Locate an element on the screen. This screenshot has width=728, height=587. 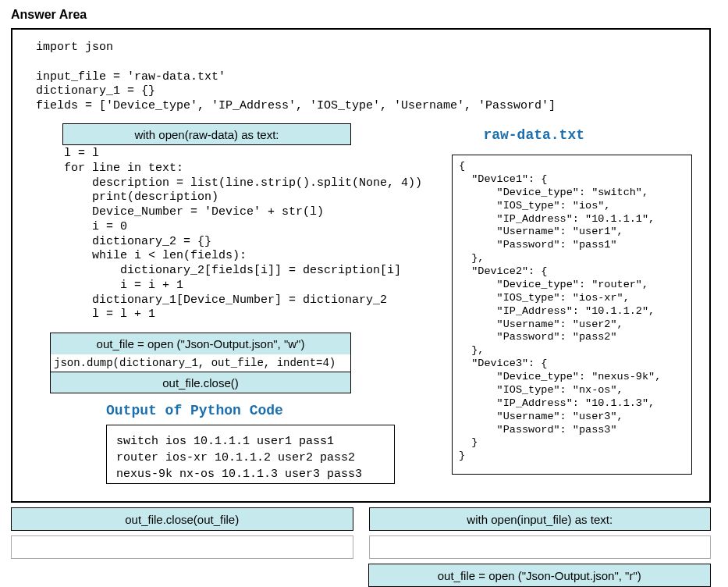
drop-slot-3: out_file.close() is located at coordinates (201, 382).